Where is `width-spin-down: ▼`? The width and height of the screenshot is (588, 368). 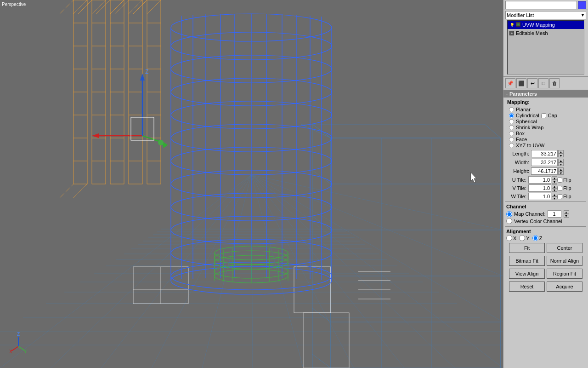 width-spin-down: ▼ is located at coordinates (561, 164).